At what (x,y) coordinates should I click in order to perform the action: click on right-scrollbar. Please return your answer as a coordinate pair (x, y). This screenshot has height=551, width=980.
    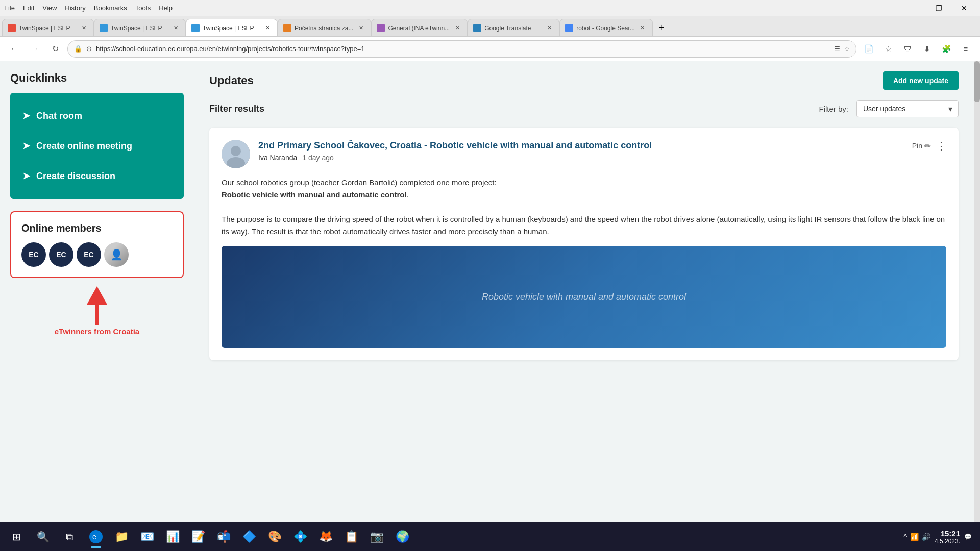
    Looking at the image, I should click on (977, 292).